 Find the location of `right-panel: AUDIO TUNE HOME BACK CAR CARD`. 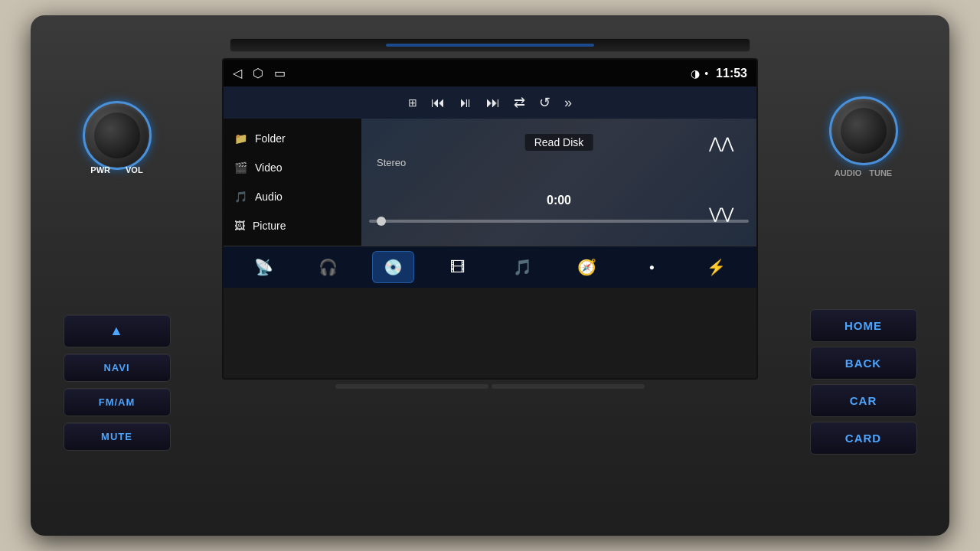

right-panel: AUDIO TUNE HOME BACK CAR CARD is located at coordinates (864, 276).